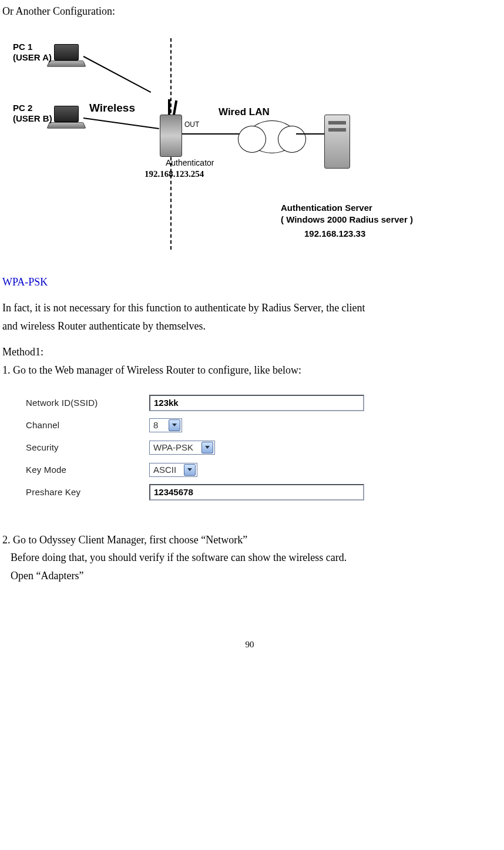  Describe the element at coordinates (88, 492) in the screenshot. I see `psk-label: Preshare Key` at that location.